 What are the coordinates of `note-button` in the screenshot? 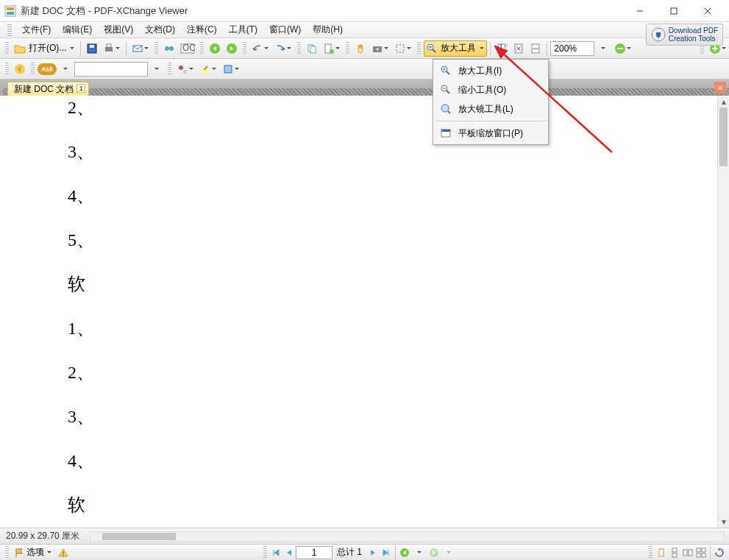 It's located at (231, 69).